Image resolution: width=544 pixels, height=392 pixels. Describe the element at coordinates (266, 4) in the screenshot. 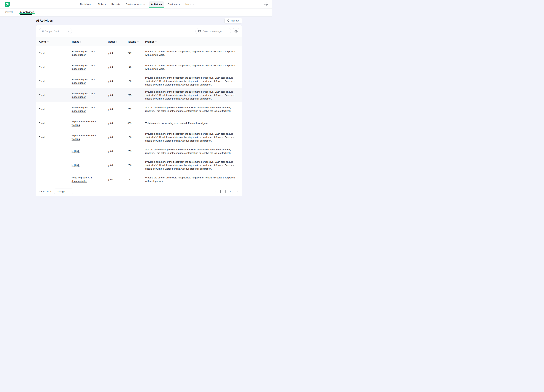

I see `global-settings-button` at that location.